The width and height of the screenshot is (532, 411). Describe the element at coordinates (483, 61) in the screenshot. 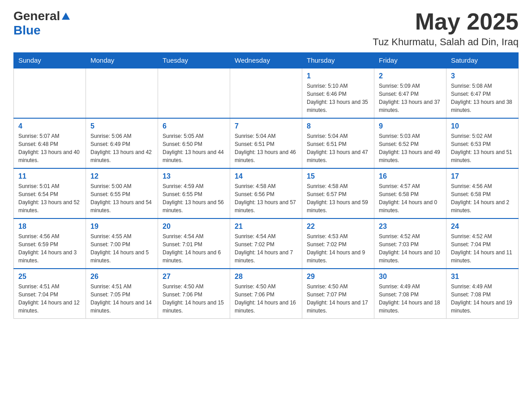

I see `column-header-saturday: Saturday` at that location.